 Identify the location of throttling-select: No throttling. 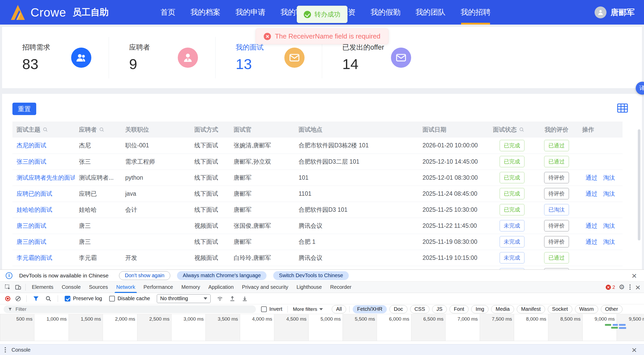
(184, 299).